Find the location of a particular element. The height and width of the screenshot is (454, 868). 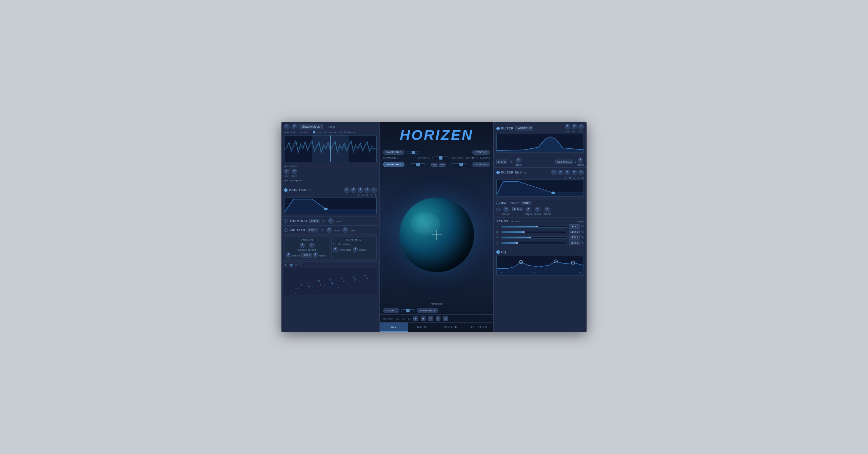

vol-knob is located at coordinates (287, 171).